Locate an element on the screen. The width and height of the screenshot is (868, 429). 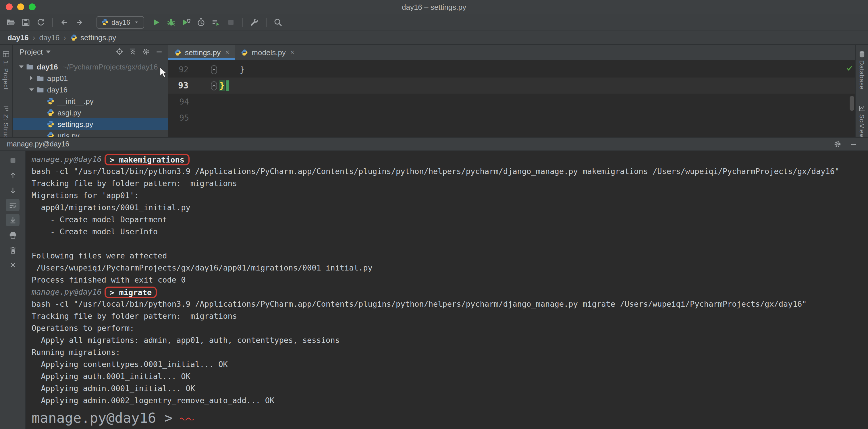
window-title: day16 – settings.py is located at coordinates (434, 7).